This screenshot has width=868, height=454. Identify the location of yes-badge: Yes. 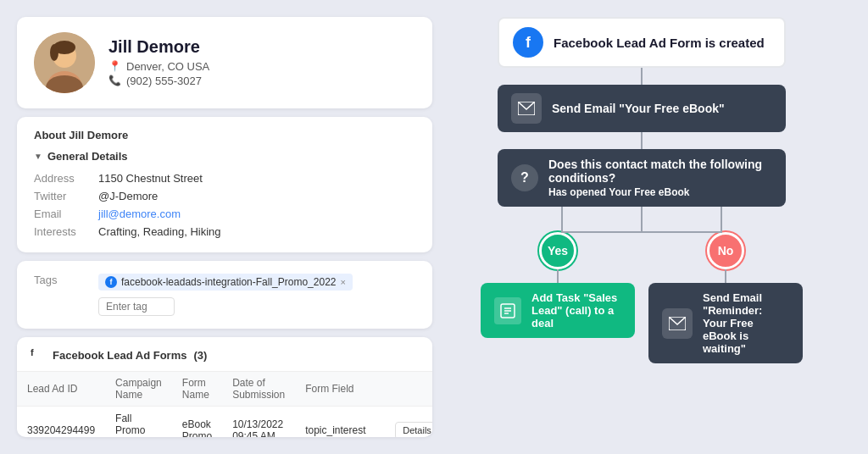
(558, 251).